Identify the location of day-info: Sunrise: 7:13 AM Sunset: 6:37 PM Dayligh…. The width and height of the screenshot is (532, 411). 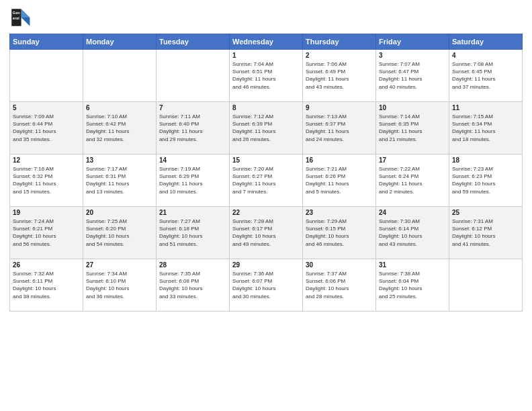
(339, 128).